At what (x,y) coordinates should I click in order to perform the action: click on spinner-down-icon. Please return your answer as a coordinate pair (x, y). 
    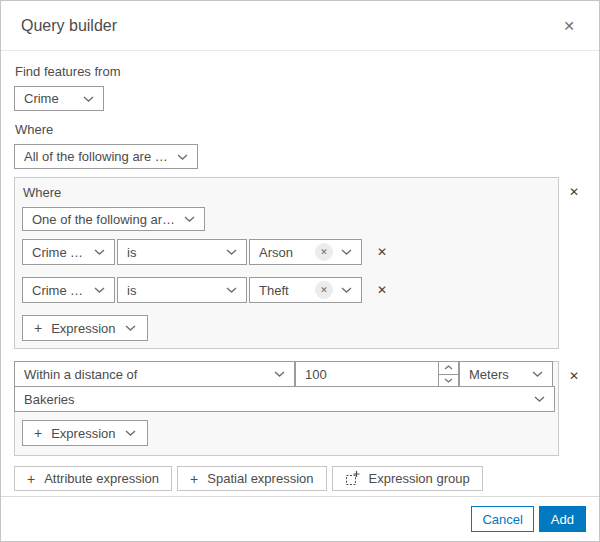
    Looking at the image, I should click on (448, 381).